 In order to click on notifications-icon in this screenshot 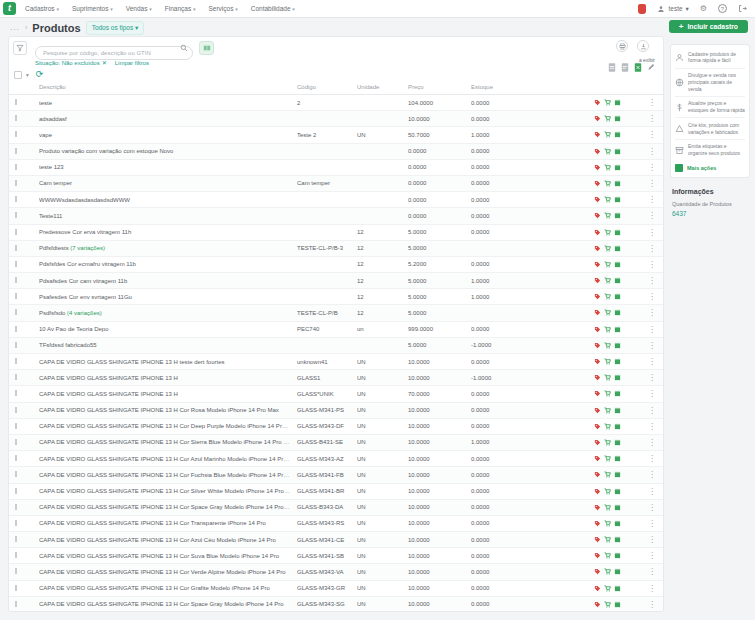, I will do `click(642, 9)`.